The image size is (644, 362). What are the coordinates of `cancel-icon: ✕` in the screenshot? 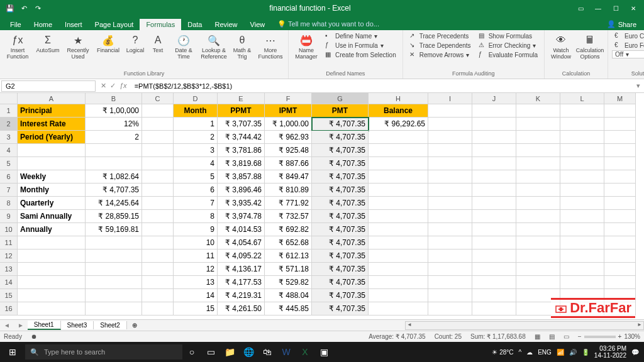 It's located at (103, 85).